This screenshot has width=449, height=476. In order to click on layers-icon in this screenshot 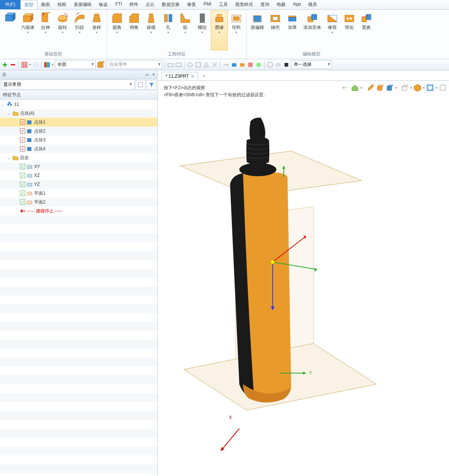, I will do `click(47, 65)`.